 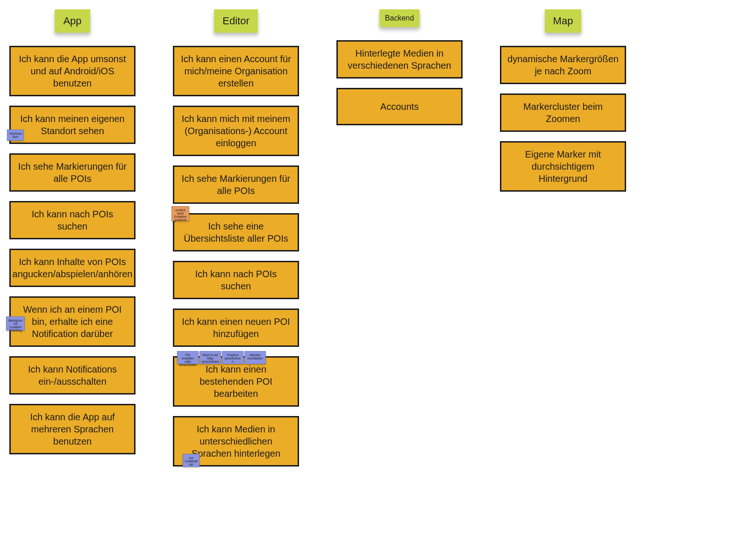 What do you see at coordinates (236, 71) in the screenshot?
I see `card: Ich kann einen Account für mich/meine Or…` at bounding box center [236, 71].